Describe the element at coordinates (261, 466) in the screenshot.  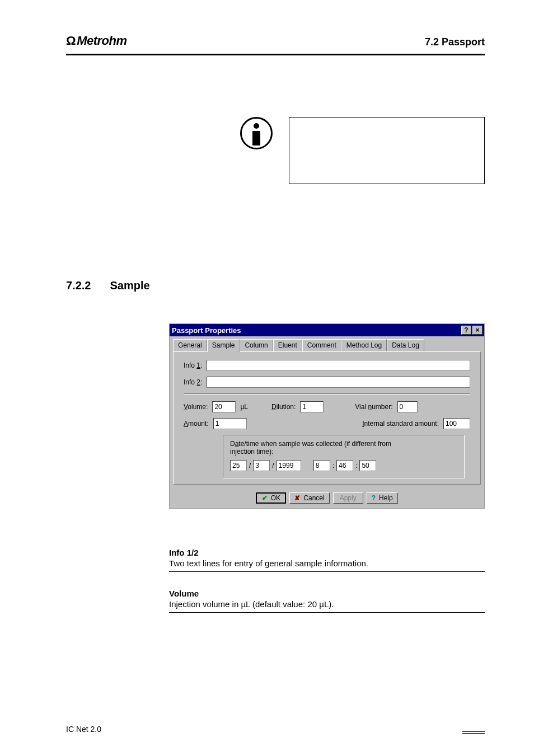
I see `date-month-input` at that location.